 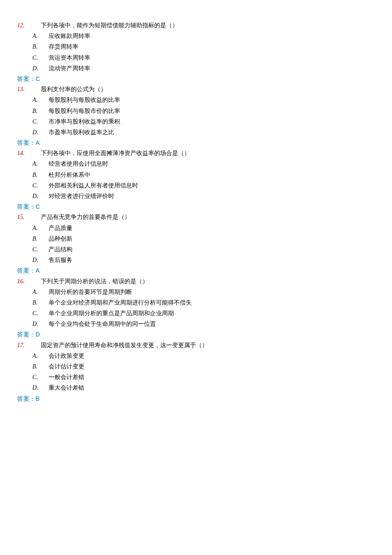 I want to click on option-row: B.品种创新, so click(x=196, y=239).